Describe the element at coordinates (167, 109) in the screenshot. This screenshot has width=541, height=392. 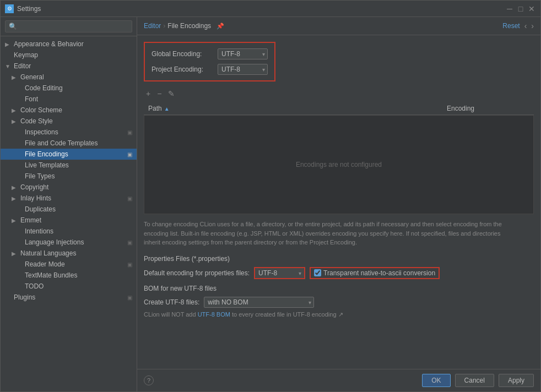
I see `sort-arrow-icon: ▲` at that location.